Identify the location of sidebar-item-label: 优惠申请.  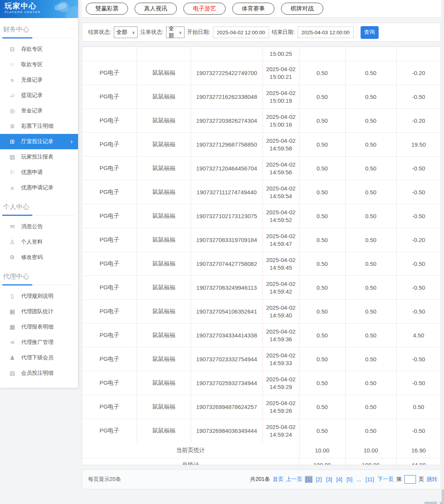
(32, 172).